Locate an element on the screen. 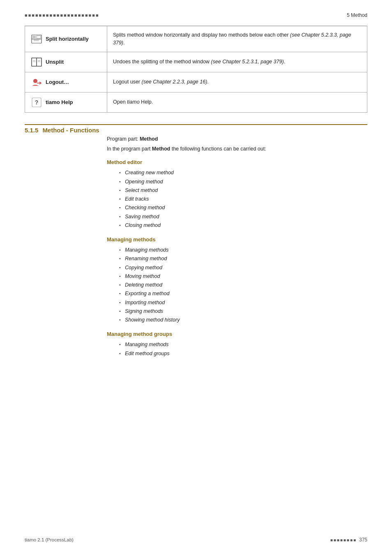 The height and width of the screenshot is (555, 392). table-row: ? tiamo Help Open tiamo Help. is located at coordinates (196, 102).